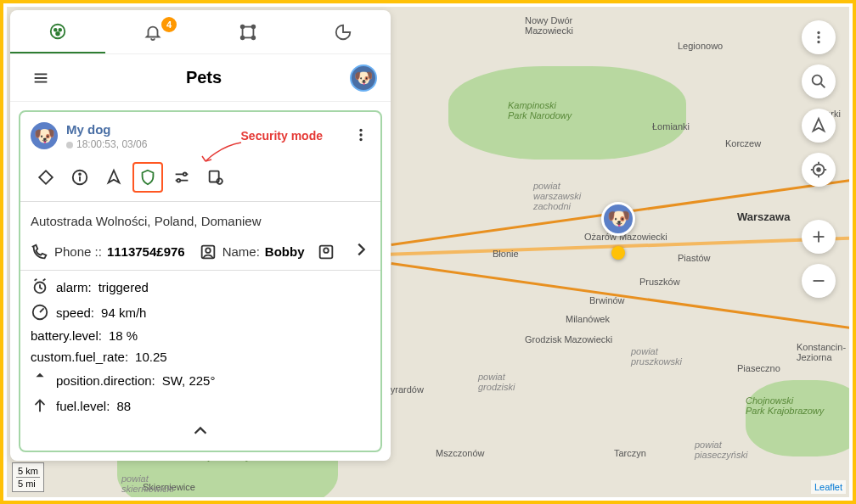  What do you see at coordinates (569, 339) in the screenshot?
I see `map-label: Grodzisk Mazowiecki` at bounding box center [569, 339].